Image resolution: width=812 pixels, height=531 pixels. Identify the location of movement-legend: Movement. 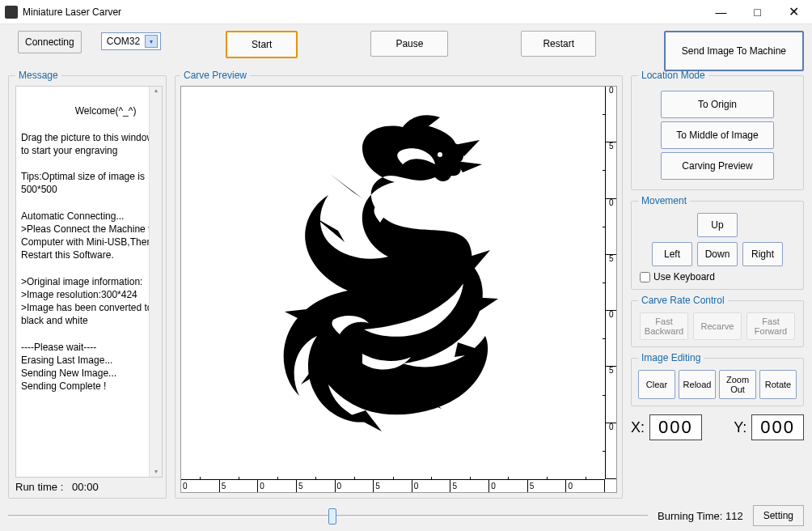
(664, 201).